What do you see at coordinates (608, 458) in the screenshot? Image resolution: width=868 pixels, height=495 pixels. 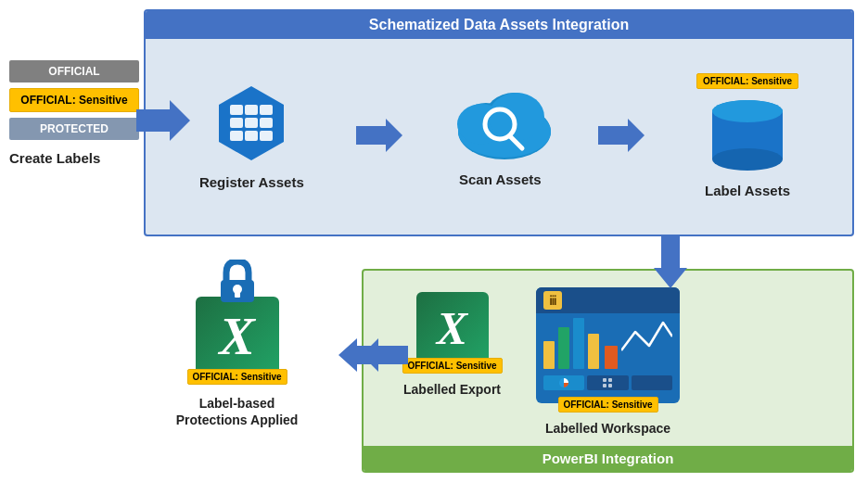 I see `powerbi-title: PowerBI Integration` at bounding box center [608, 458].